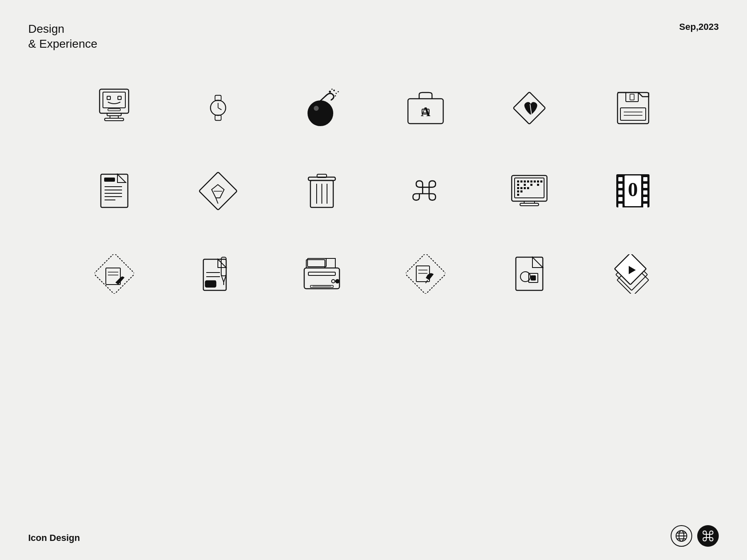 The width and height of the screenshot is (747, 560). Describe the element at coordinates (633, 108) in the screenshot. I see `floppy-disk-icon` at that location.